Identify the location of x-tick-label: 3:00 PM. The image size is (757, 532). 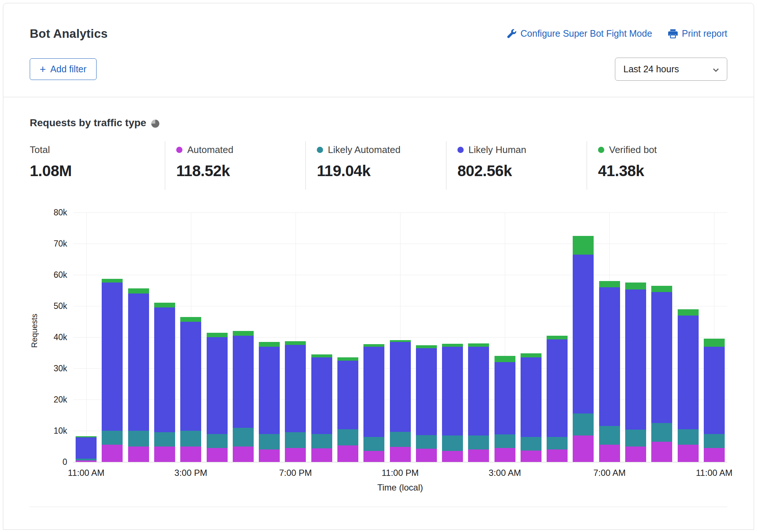
(191, 473).